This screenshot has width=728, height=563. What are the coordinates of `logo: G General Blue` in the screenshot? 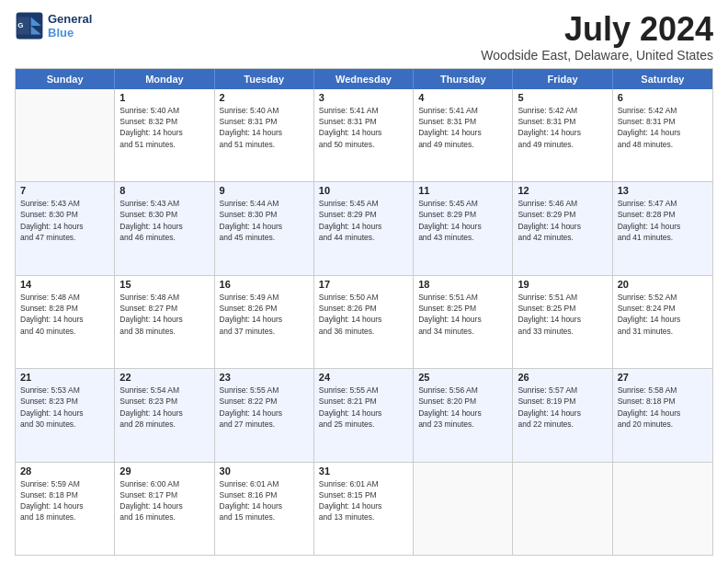 It's located at (53, 26).